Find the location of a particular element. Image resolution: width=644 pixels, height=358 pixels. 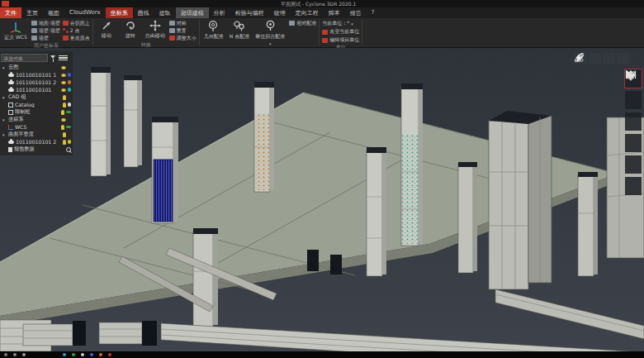

point-cloud-icon is located at coordinates (12, 83).